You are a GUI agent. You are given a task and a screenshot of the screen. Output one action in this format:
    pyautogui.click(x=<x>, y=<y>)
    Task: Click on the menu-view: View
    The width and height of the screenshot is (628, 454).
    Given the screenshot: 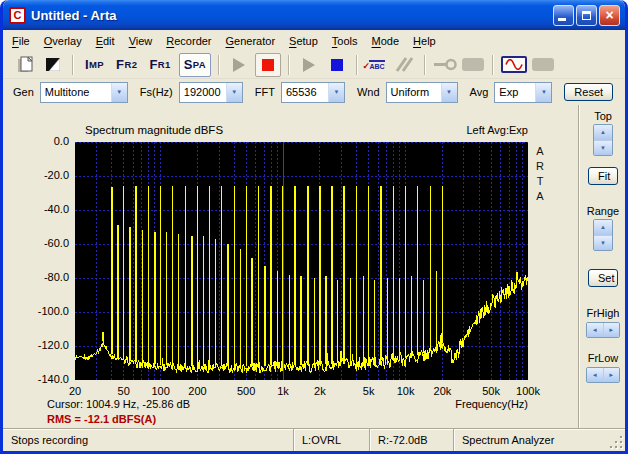 What is the action you would take?
    pyautogui.click(x=141, y=41)
    